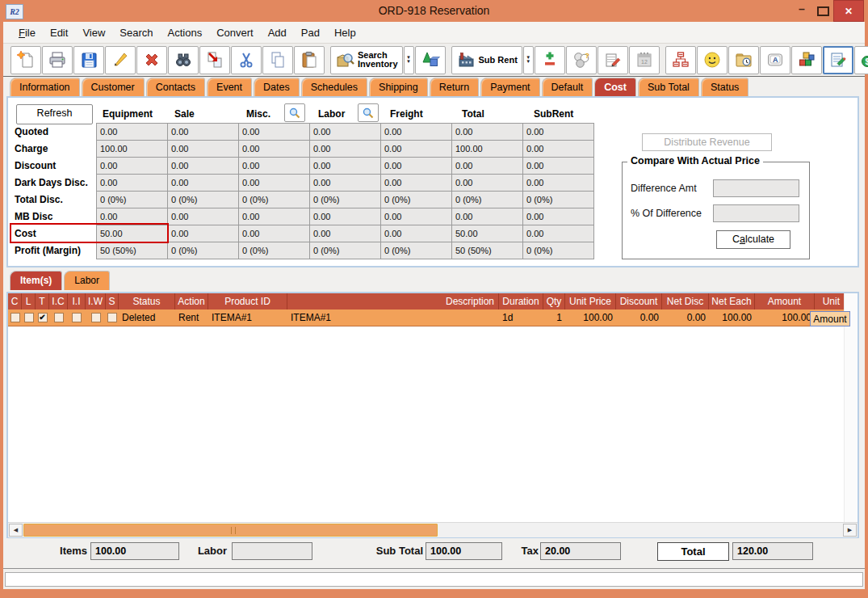 The width and height of the screenshot is (868, 598). I want to click on col-ii: I.I, so click(77, 301).